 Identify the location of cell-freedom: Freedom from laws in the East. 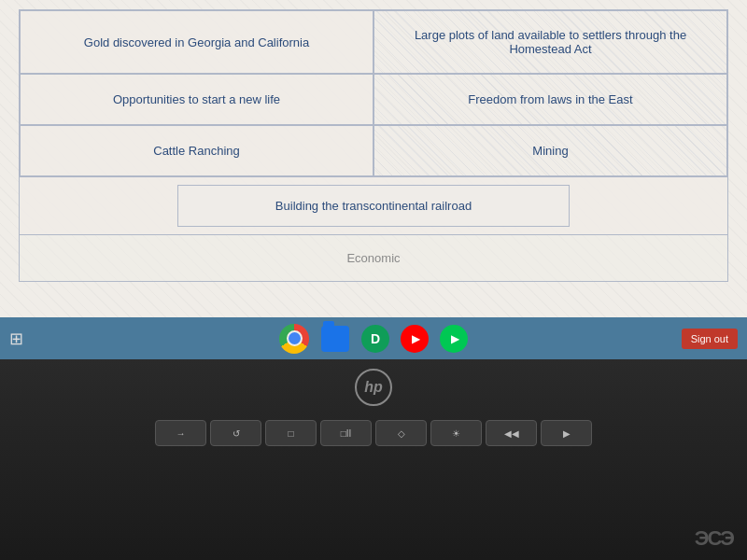
(551, 99).